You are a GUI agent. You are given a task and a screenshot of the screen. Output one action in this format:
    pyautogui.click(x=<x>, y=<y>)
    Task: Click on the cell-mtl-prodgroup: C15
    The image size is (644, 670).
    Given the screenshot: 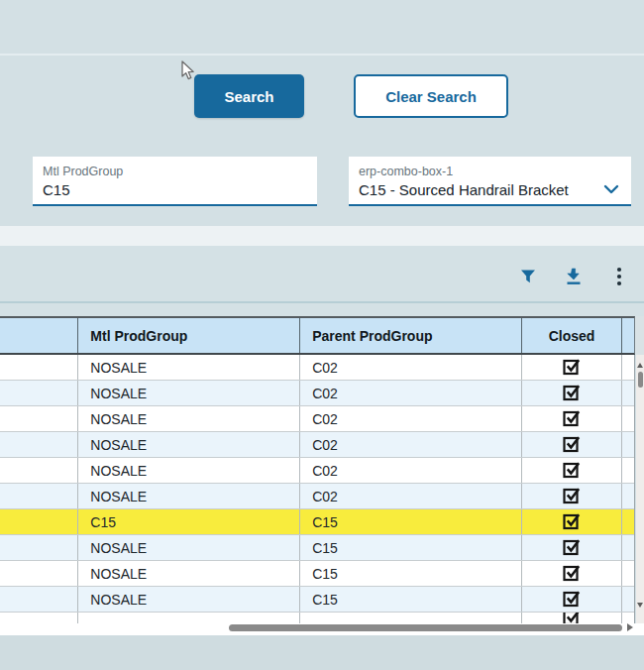 What is the action you would take?
    pyautogui.click(x=189, y=521)
    